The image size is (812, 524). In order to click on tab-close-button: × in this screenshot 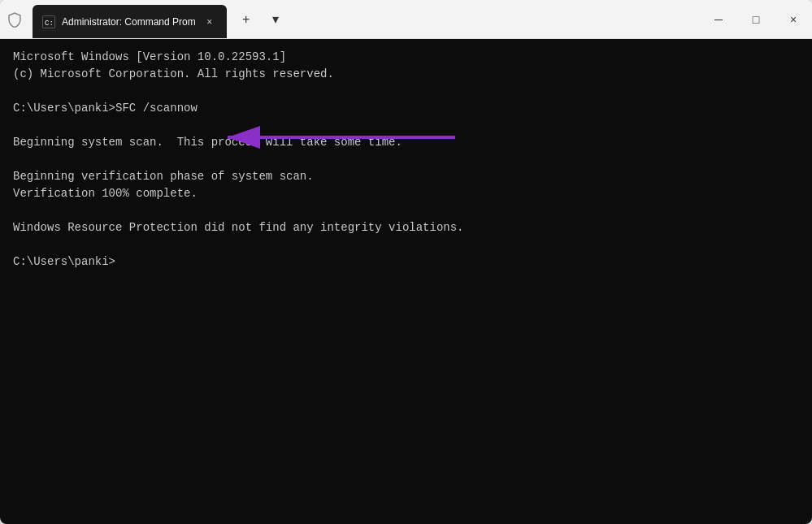, I will do `click(210, 22)`.